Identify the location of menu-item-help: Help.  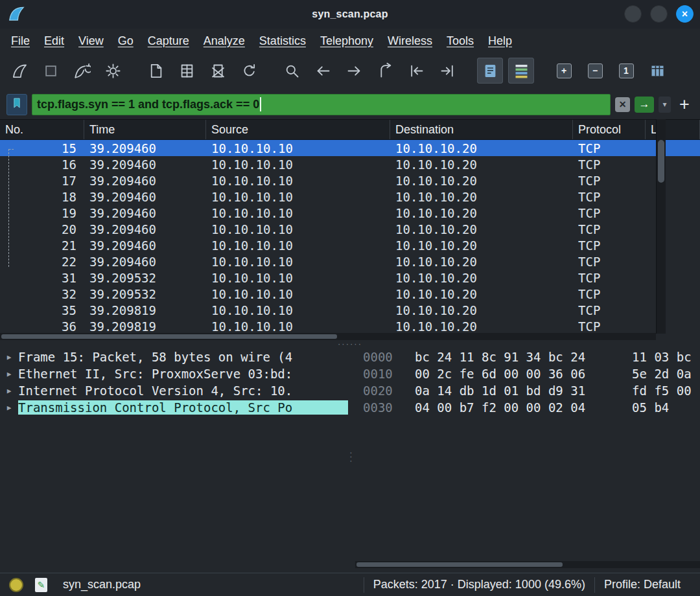
(500, 41).